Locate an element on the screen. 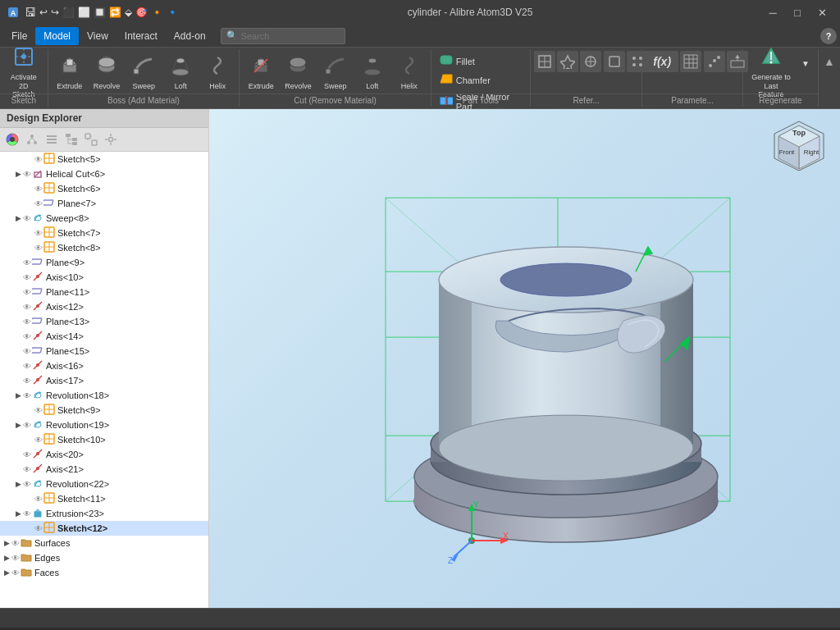  tree-item-plane9: 👁Plane<9> is located at coordinates (104, 262).